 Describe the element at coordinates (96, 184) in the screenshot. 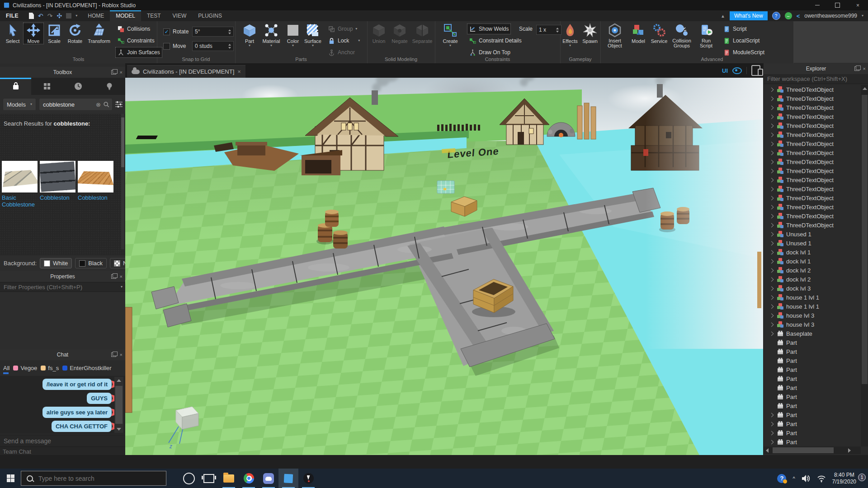

I see `asset-result: Cobbleston` at that location.